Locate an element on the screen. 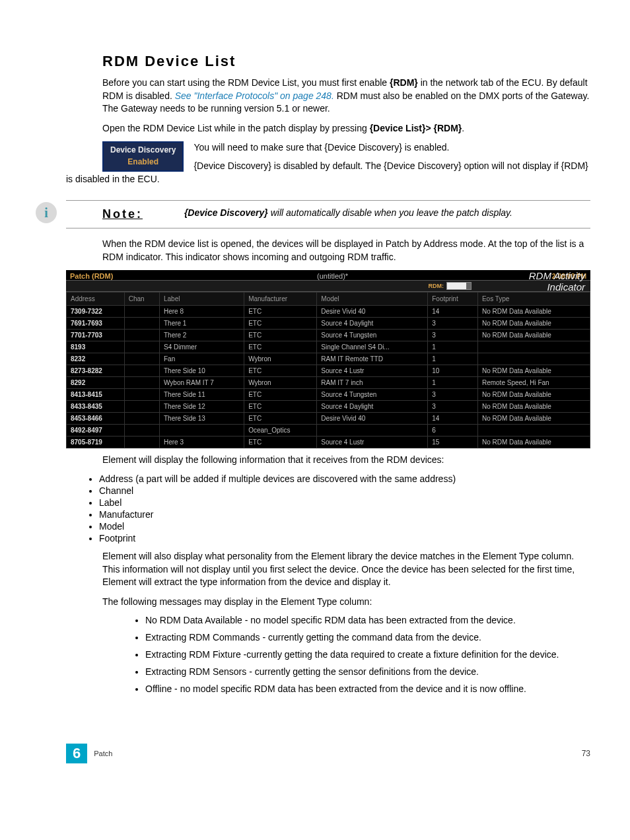 The height and width of the screenshot is (840, 630). callout-line2: Indicator is located at coordinates (566, 287).